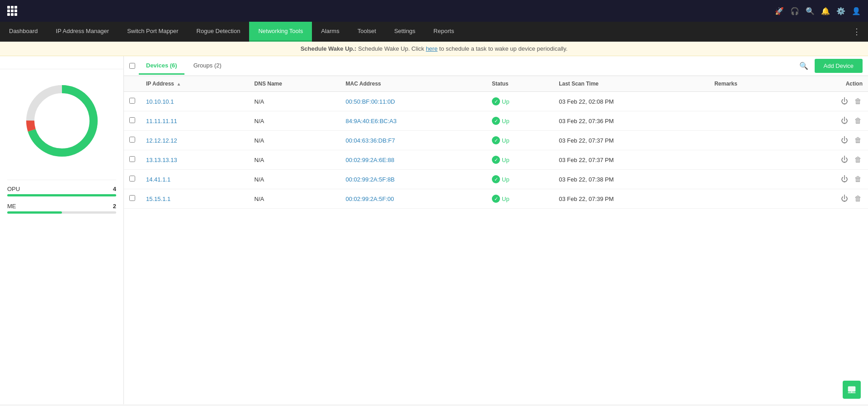 The image size is (868, 406). Describe the element at coordinates (434, 11) in the screenshot. I see `topbar: 🚀 🎧 🔍 🔔 ⚙️ 👤` at that location.